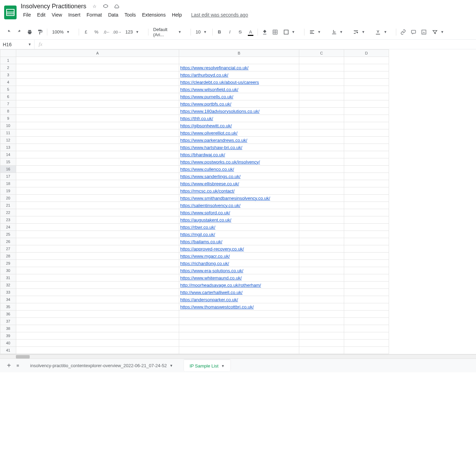 This screenshot has height=451, width=476. I want to click on borders-button, so click(275, 32).